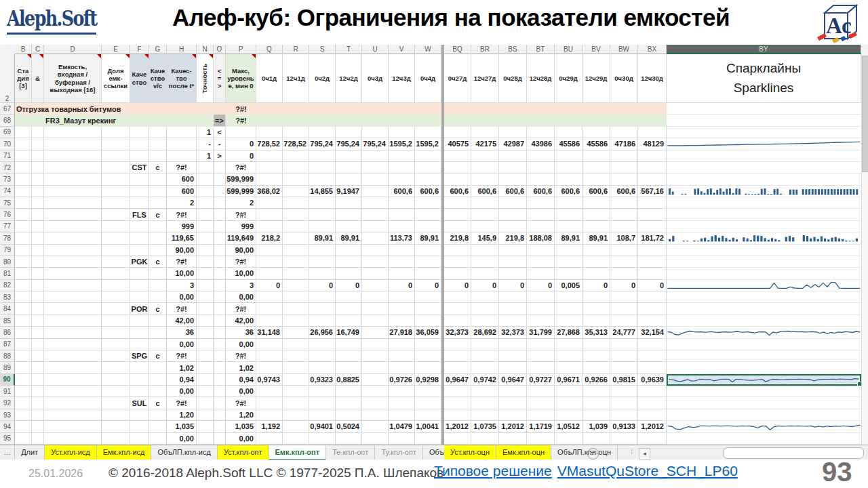 This screenshot has height=488, width=868. Describe the element at coordinates (513, 108) in the screenshot. I see `cell-BS67` at that location.